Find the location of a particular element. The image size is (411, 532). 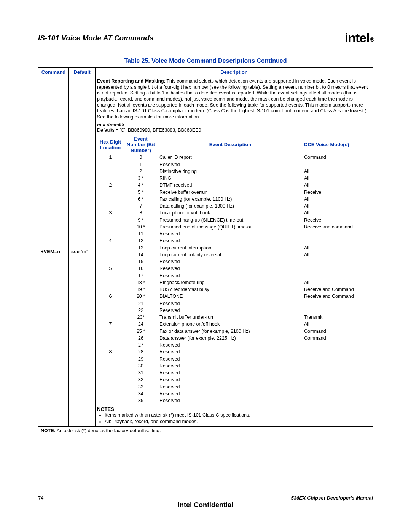

mask-label: m = <mask> is located at coordinates (234, 125).